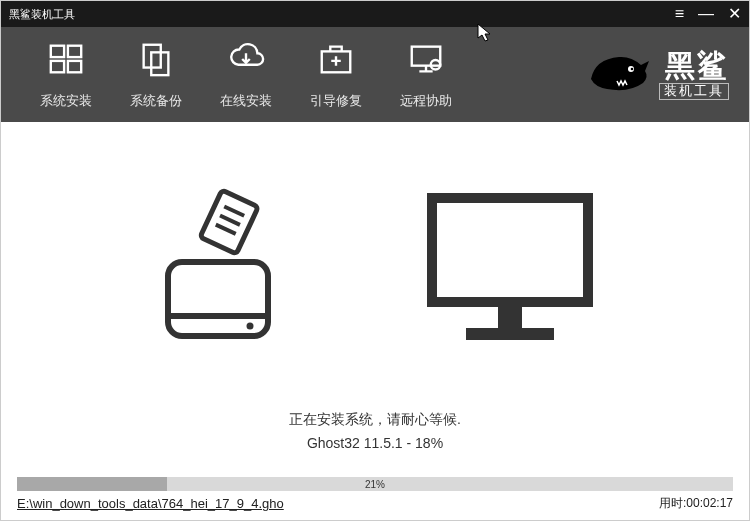 The image size is (750, 521). Describe the element at coordinates (66, 75) in the screenshot. I see `toolbar-item-system-install: 系统安装` at that location.